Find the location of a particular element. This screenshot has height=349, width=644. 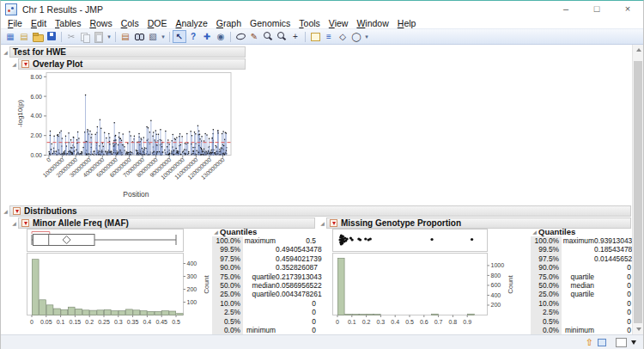

maf-quantiles-table: 100.0%maximum0.599.5%0.494054347897.5%0.… is located at coordinates (264, 285).